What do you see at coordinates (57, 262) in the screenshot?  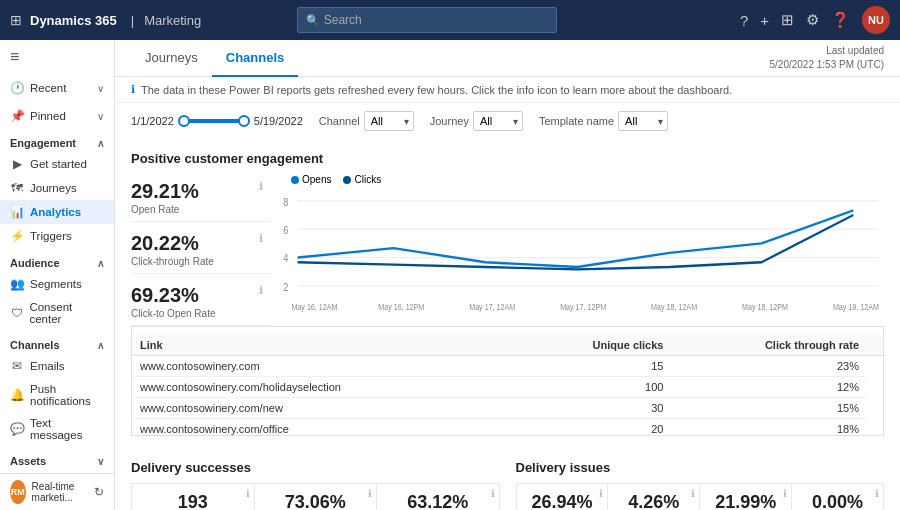 I see `audience-section-header: Audience ∧` at bounding box center [57, 262].